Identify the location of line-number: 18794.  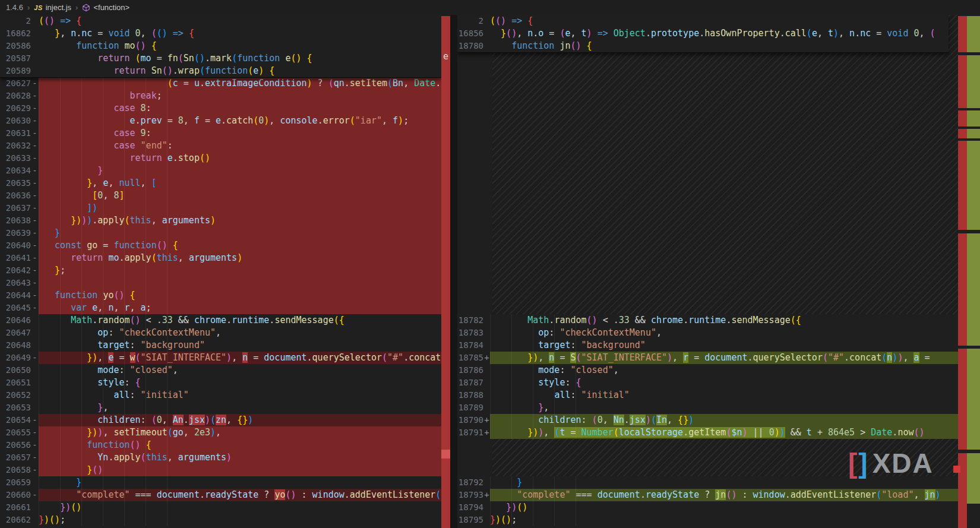
(470, 507).